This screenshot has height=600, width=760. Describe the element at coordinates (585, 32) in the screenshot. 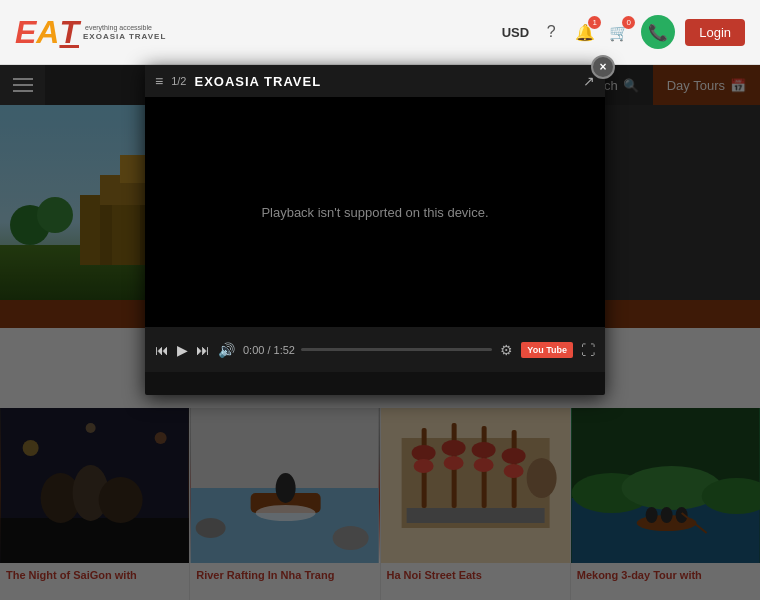

I see `notification-btn: 🔔 1` at that location.